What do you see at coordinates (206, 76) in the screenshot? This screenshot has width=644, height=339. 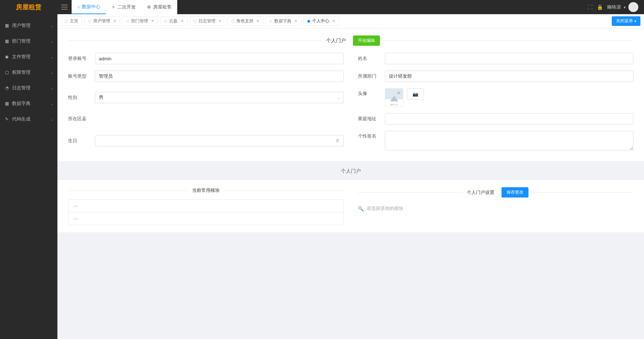 I see `row-account-type: 账号类型` at bounding box center [206, 76].